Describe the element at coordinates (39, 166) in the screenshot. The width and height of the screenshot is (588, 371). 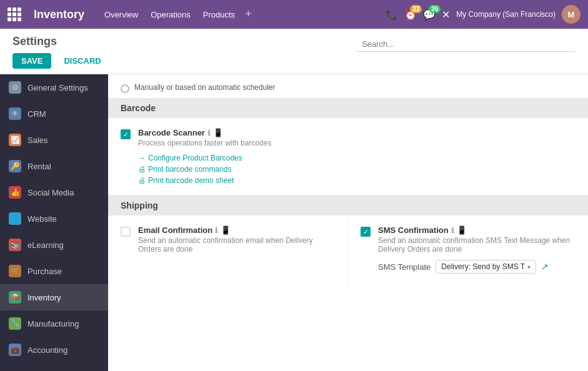
I see `sidebar-label-rental: Rental` at that location.